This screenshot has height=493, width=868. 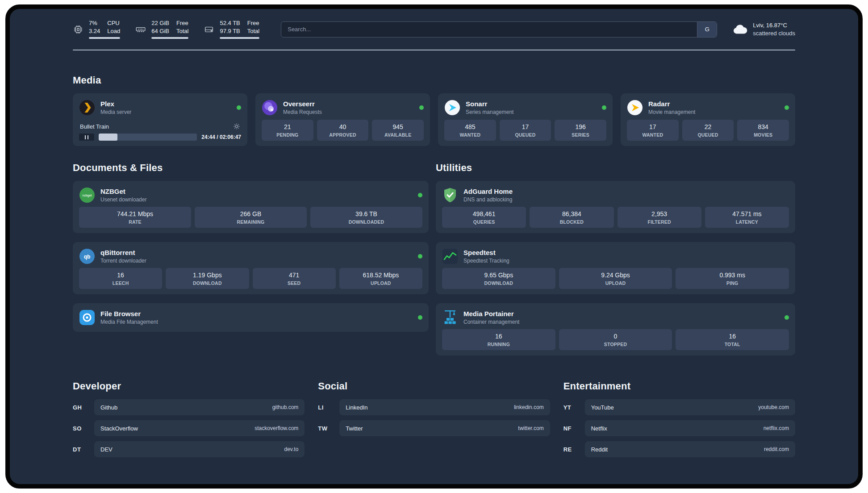 I want to click on dev-icon: DT, so click(x=83, y=449).